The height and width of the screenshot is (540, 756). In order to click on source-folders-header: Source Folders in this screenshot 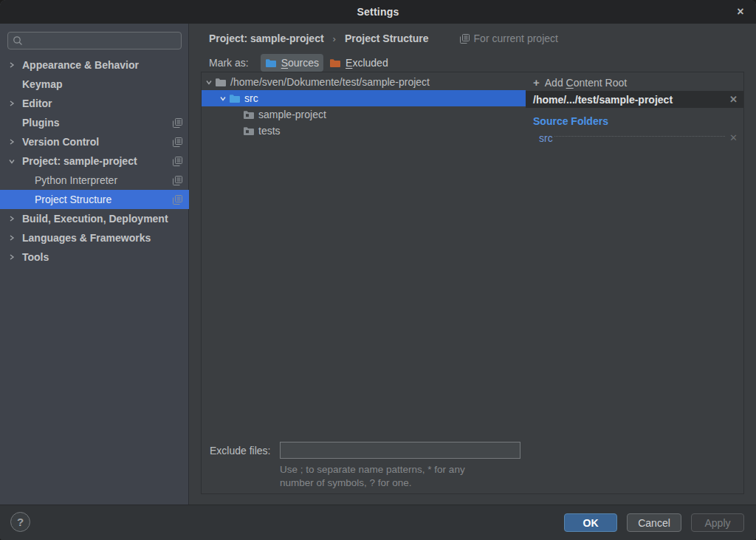, I will do `click(635, 121)`.